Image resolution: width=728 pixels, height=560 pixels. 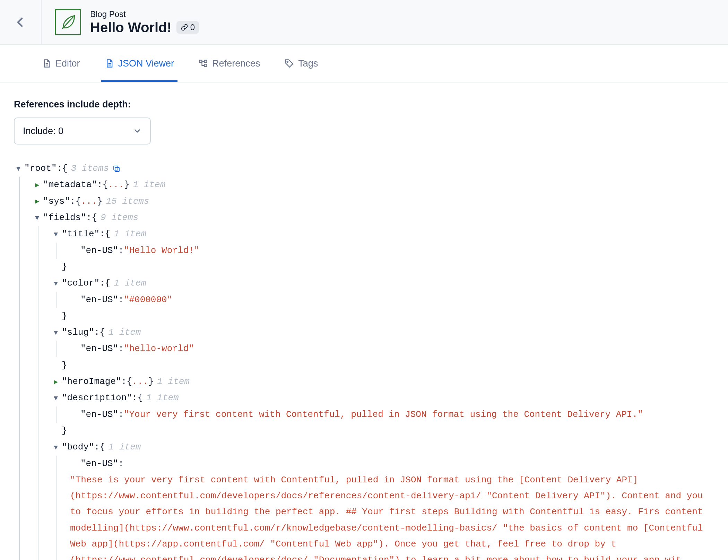 What do you see at coordinates (131, 28) in the screenshot?
I see `page-title: Hello World!` at bounding box center [131, 28].